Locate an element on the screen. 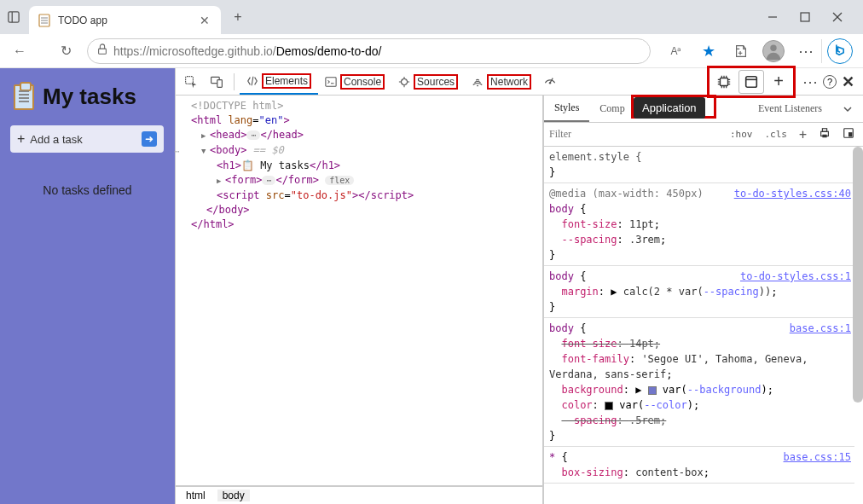 This screenshot has height=504, width=863. new-style-rule-icon: + is located at coordinates (803, 135).